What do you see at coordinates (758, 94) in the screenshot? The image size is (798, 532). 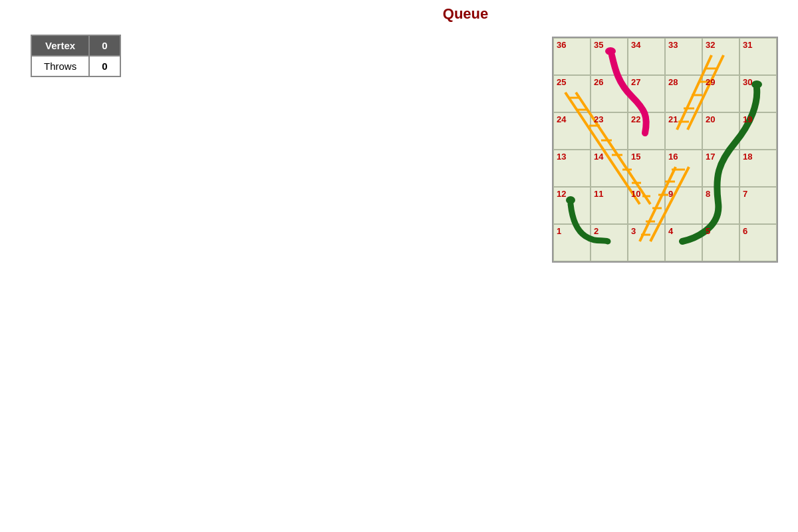 I see `cell-30: 30` at bounding box center [758, 94].